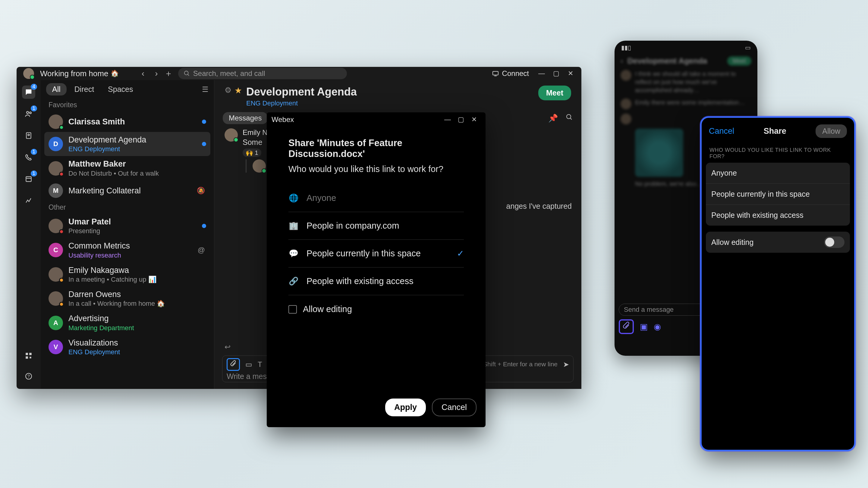  Describe the element at coordinates (831, 131) in the screenshot. I see `sheet-allow-button: Allow` at that location.